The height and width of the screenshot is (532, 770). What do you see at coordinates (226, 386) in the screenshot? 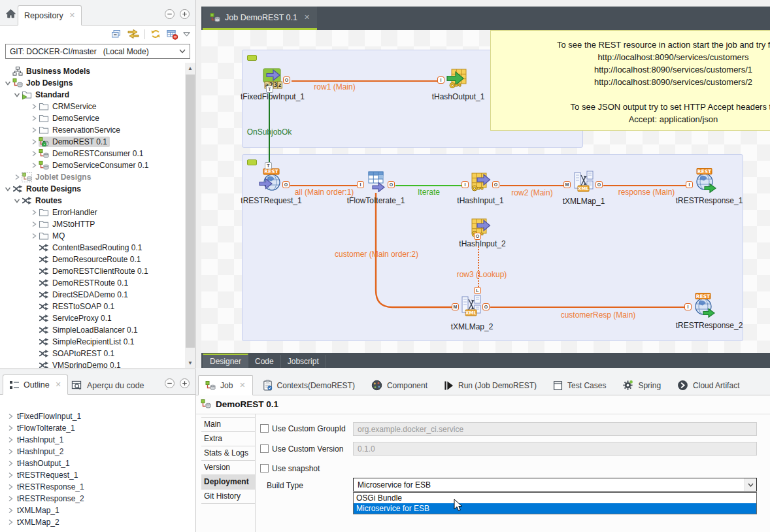
I see `panel-tab-job: Job✕` at bounding box center [226, 386].